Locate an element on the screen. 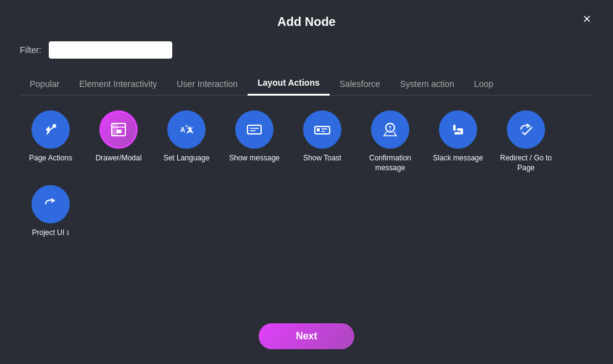 Image resolution: width=613 pixels, height=364 pixels. svg-text: A is located at coordinates (183, 130).